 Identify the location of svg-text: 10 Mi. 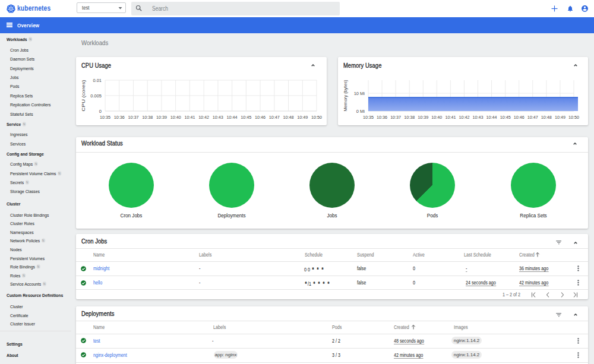
(360, 94).